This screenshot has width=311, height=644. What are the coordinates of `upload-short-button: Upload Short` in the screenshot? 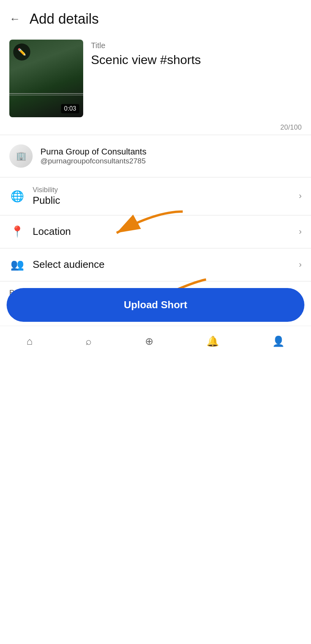 It's located at (156, 305).